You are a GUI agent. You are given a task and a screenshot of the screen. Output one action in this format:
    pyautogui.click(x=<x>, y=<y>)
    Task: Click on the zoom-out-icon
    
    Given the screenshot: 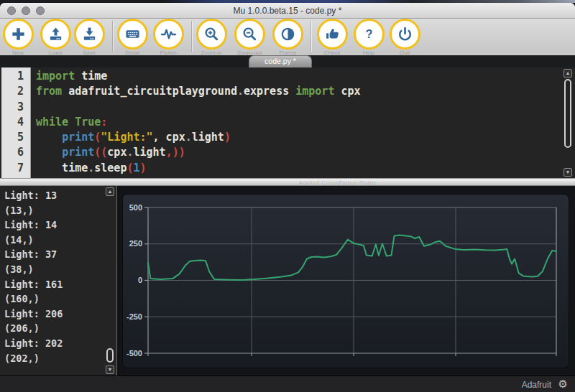 What is the action you would take?
    pyautogui.click(x=250, y=34)
    